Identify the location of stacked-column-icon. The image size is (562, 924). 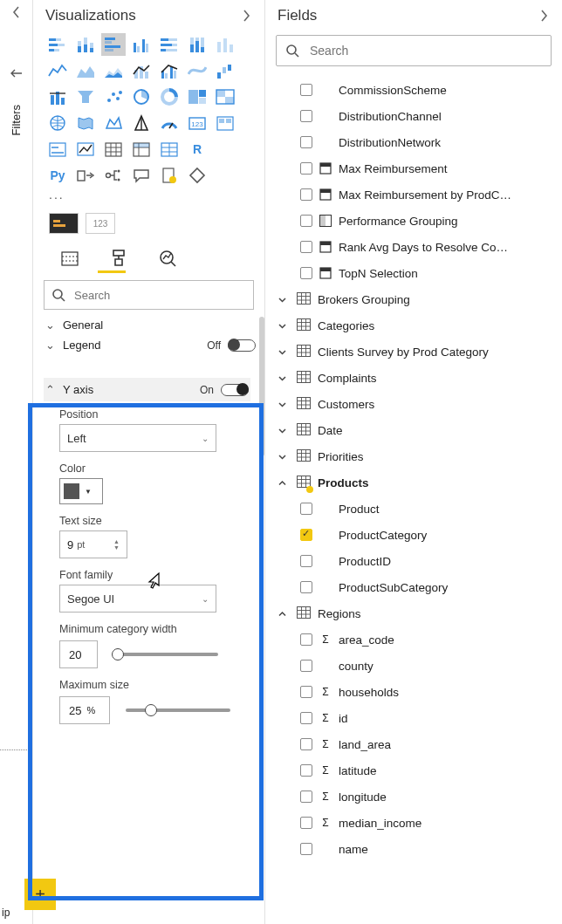
(86, 44).